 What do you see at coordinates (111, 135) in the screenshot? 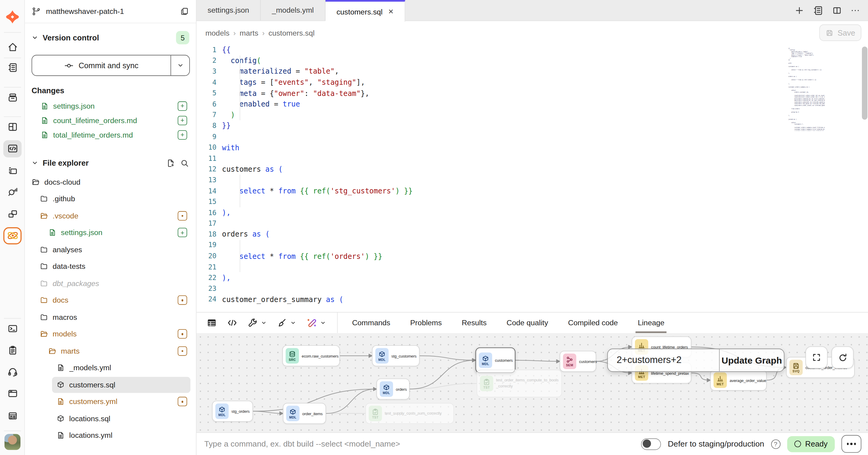
I see `changed-file-row: total_lifetime_orders.md +` at bounding box center [111, 135].